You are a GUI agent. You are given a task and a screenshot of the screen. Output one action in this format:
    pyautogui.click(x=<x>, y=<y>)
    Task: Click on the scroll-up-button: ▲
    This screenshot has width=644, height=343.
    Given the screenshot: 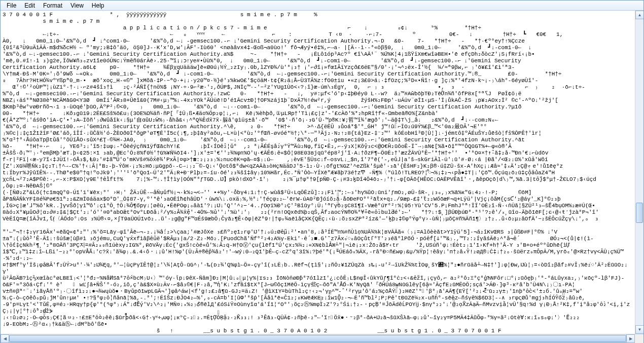 What is the action you would take?
    pyautogui.click(x=639, y=15)
    